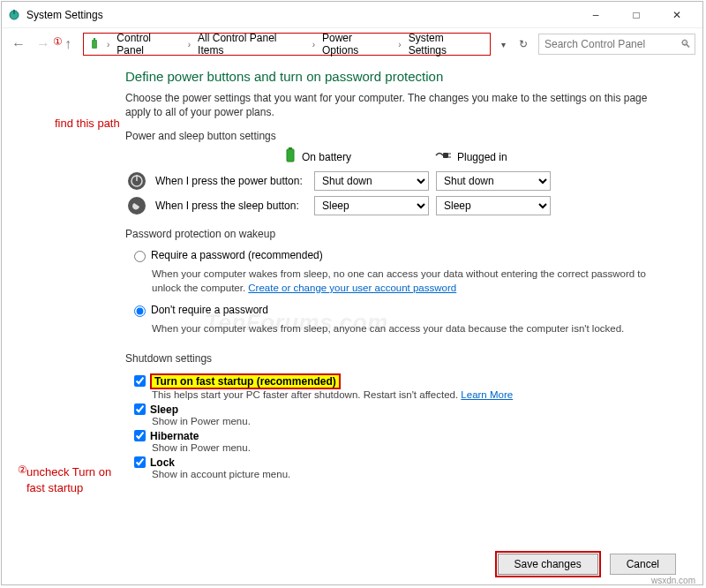  Describe the element at coordinates (139, 410) in the screenshot. I see `checkbox-sleep` at that location.